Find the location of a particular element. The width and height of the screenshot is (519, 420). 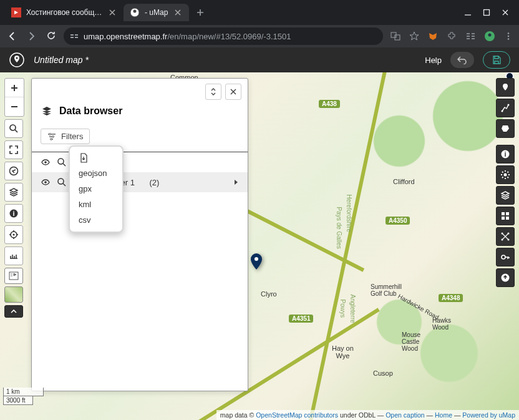

new-tab-button is located at coordinates (200, 12).